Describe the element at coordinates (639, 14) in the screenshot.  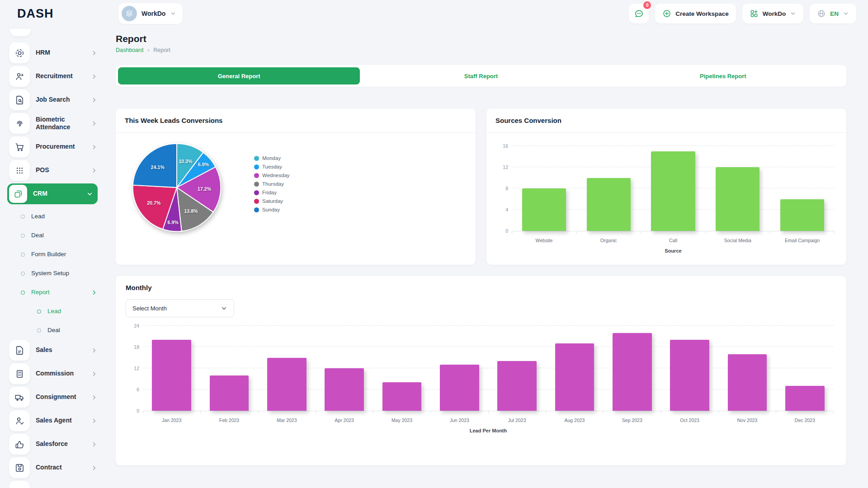
I see `chat-icon` at that location.